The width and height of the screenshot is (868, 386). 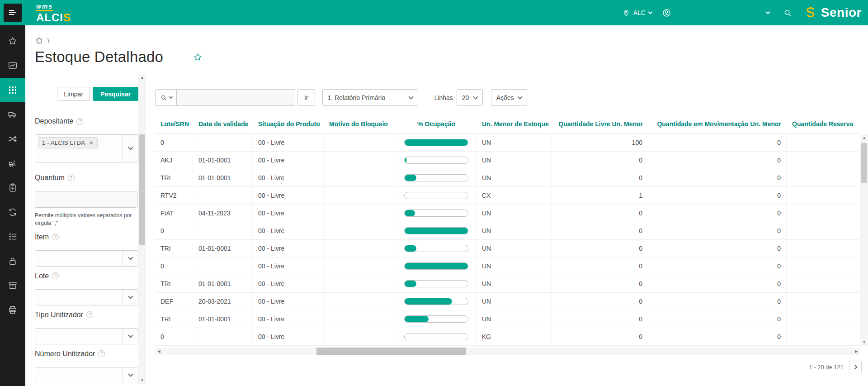 I want to click on collapse-header-button, so click(x=768, y=13).